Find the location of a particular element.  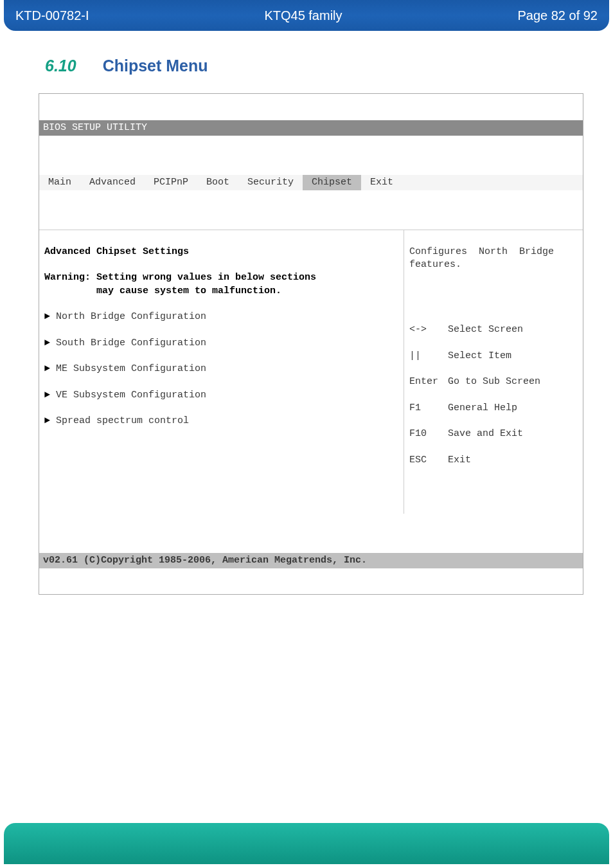

help-key-row: EnterGo to Sub Screen is located at coordinates (493, 382).